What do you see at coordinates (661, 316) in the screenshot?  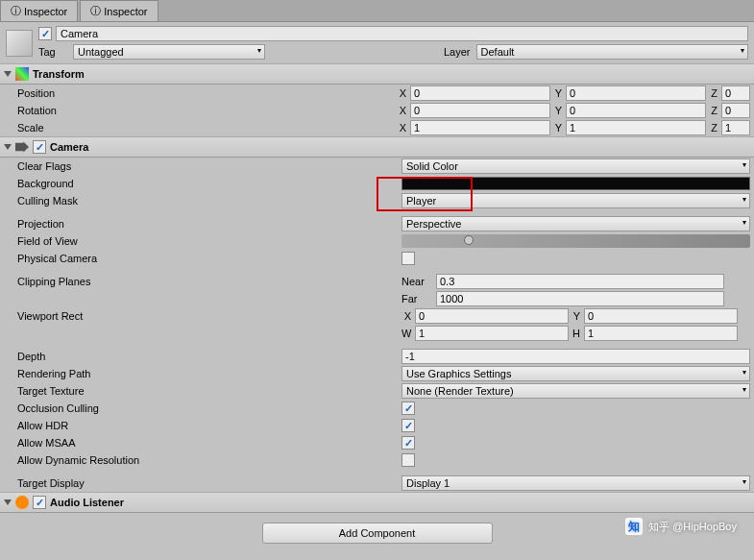 I see `viewport-y` at bounding box center [661, 316].